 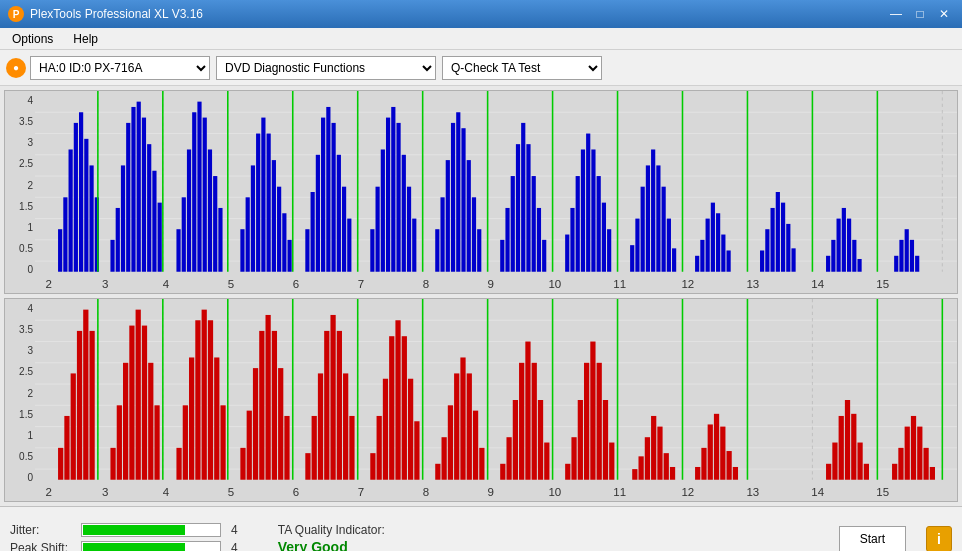 I want to click on toolbar: ● HA:0 ID:0 PX-716A DVD Diagnostic Funct…, so click(x=481, y=68).